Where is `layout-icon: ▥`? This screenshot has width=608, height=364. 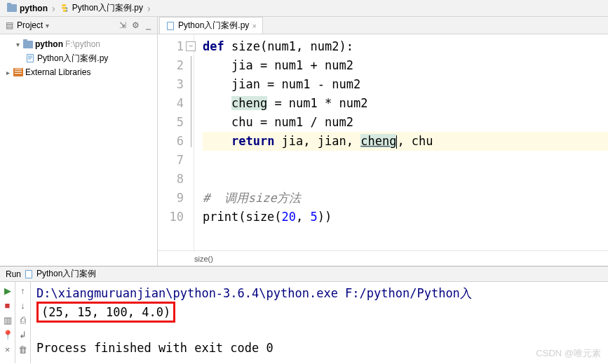
layout-icon: ▥ is located at coordinates (8, 320).